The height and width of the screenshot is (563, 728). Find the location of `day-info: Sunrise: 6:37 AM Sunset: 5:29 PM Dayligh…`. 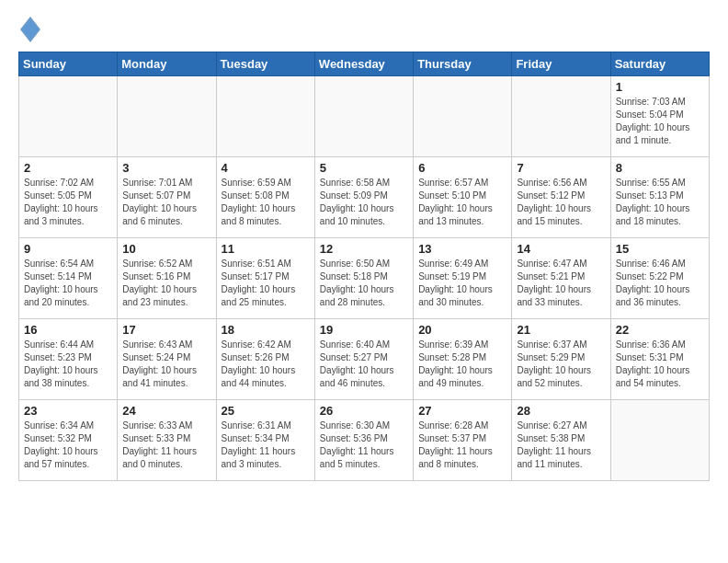

day-info: Sunrise: 6:37 AM Sunset: 5:29 PM Dayligh… is located at coordinates (561, 364).